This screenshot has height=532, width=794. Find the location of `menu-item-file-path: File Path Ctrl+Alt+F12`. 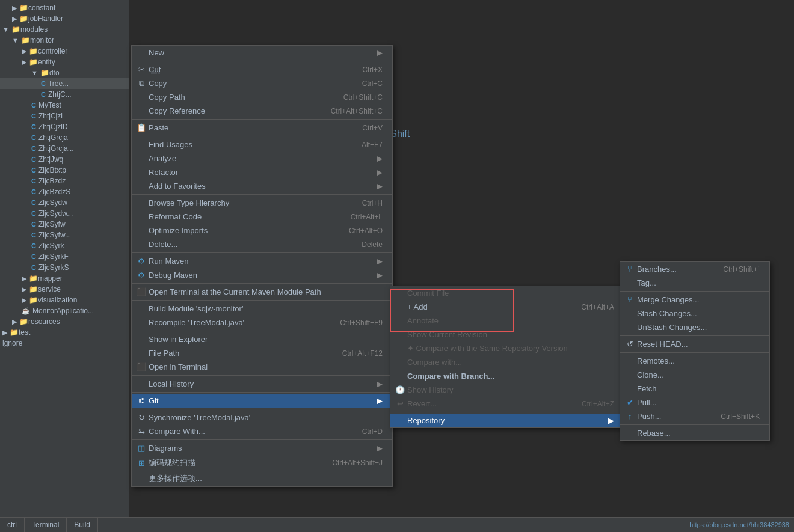

menu-item-file-path: File Path Ctrl+Alt+F12 is located at coordinates (262, 353).